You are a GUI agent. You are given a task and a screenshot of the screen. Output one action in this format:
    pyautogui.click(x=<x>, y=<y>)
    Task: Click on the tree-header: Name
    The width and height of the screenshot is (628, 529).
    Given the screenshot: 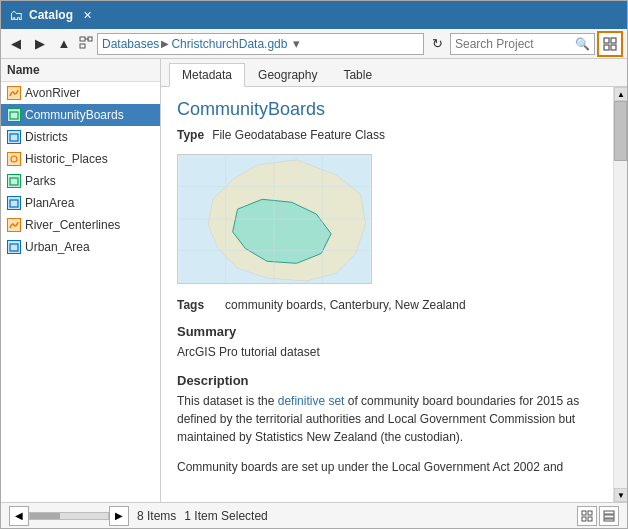 What is the action you would take?
    pyautogui.click(x=80, y=70)
    